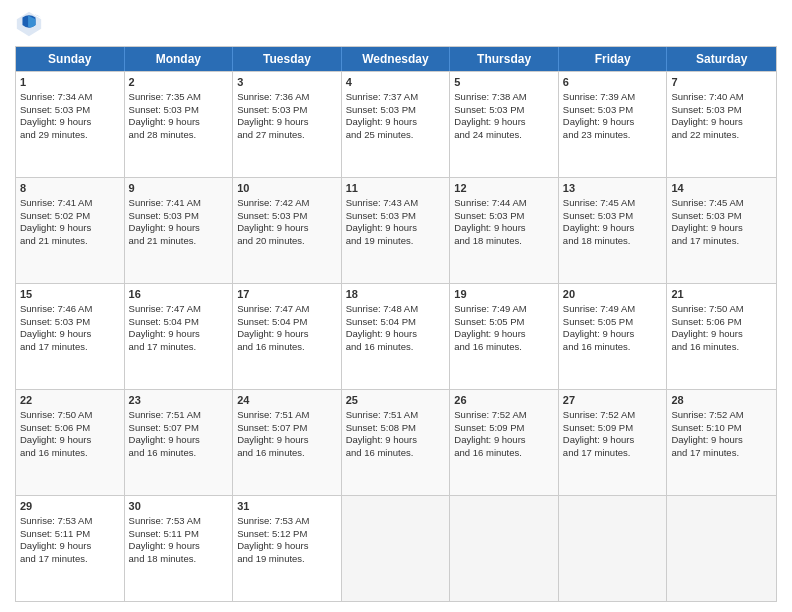 Image resolution: width=792 pixels, height=612 pixels. Describe the element at coordinates (163, 558) in the screenshot. I see `day-info-line: and 18 minutes.` at that location.